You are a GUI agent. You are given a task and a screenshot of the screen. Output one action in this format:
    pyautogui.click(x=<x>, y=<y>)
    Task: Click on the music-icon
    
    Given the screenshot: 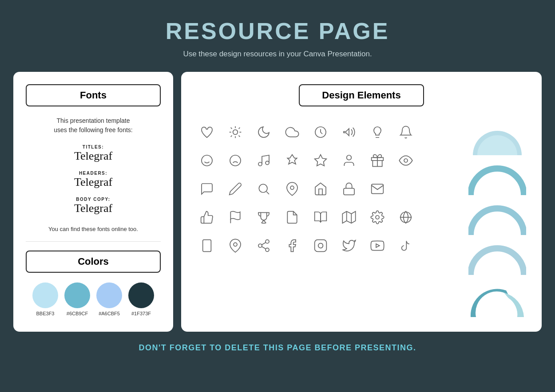 What is the action you would take?
    pyautogui.click(x=264, y=161)
    